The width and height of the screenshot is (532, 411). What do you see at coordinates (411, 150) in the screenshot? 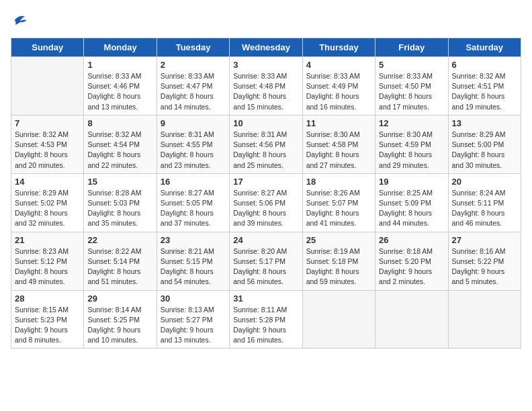
I see `day-info: Sunrise: 8:30 AMSunset: 4:59 PMDaylight:…` at bounding box center [411, 150].